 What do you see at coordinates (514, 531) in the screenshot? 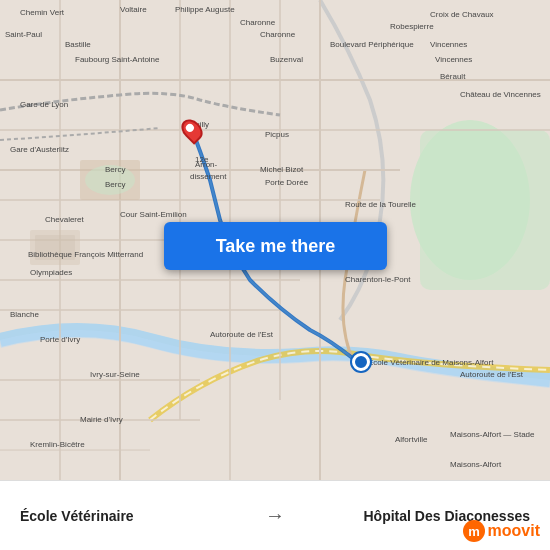
I see `moovit-text: moovit` at bounding box center [514, 531].